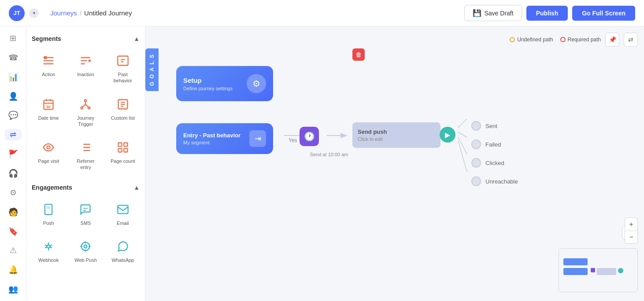 This screenshot has height=301, width=644. I want to click on wait-node: 🕐, so click(309, 136).